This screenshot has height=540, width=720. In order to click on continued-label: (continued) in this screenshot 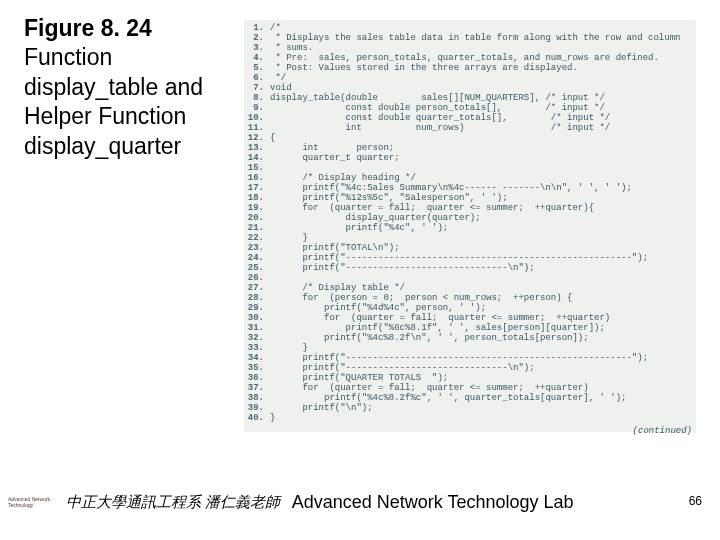, I will do `click(662, 431)`.